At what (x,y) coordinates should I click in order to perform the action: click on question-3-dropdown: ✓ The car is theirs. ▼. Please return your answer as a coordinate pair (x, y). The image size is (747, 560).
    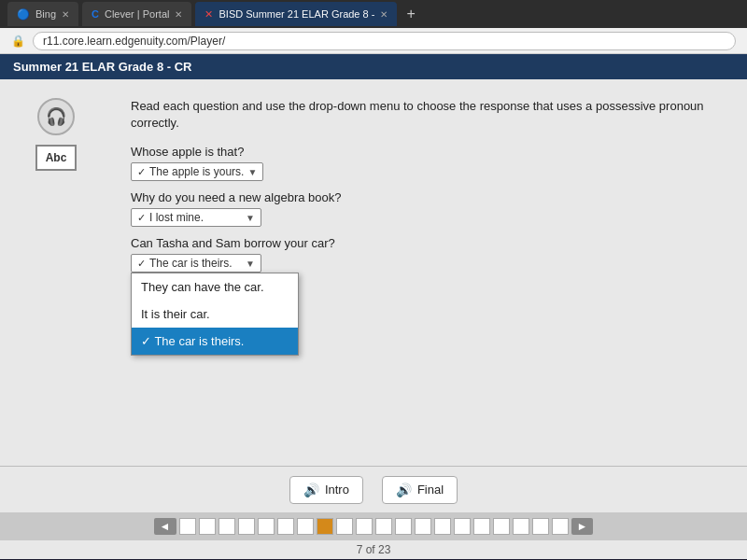
    Looking at the image, I should click on (196, 263).